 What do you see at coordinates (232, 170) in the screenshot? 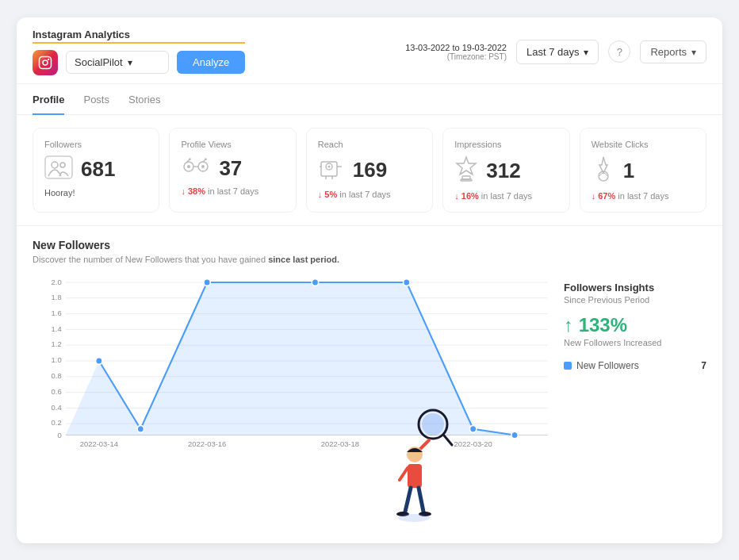
I see `stat-card-profile-views: Profile Views 37` at bounding box center [232, 170].